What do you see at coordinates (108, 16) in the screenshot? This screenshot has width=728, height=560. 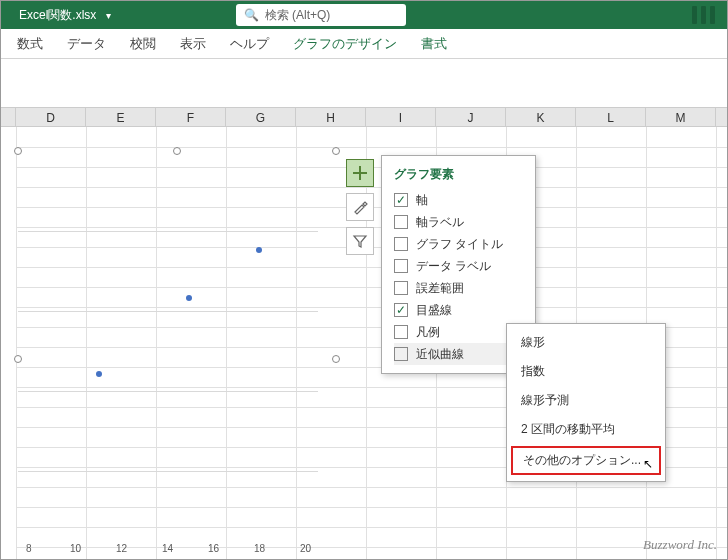 I see `chevron-down-icon: ▾` at bounding box center [108, 16].